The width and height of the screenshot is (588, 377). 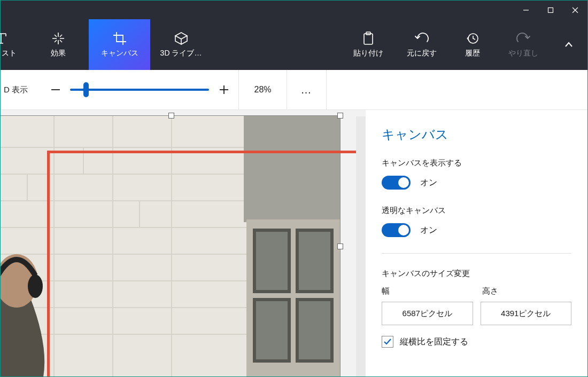 What do you see at coordinates (58, 38) in the screenshot?
I see `sparkle-icon` at bounding box center [58, 38].